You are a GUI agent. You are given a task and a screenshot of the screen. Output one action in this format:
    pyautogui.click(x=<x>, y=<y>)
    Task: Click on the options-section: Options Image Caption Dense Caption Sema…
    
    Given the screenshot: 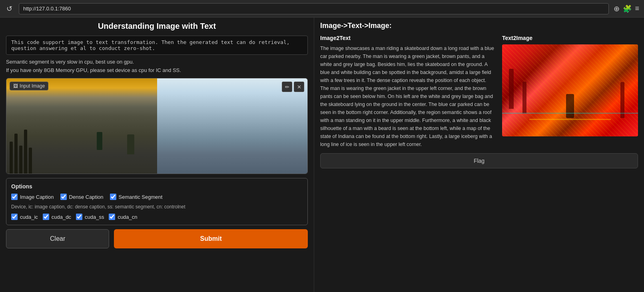 What is the action you would take?
    pyautogui.click(x=157, y=202)
    